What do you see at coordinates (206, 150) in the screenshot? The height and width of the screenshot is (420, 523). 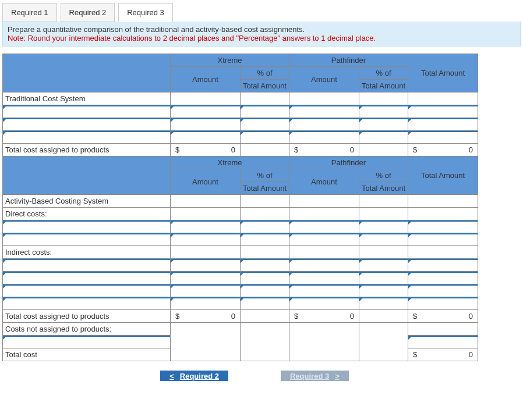 I see `cell-total-xtreme-1: $0` at bounding box center [206, 150].